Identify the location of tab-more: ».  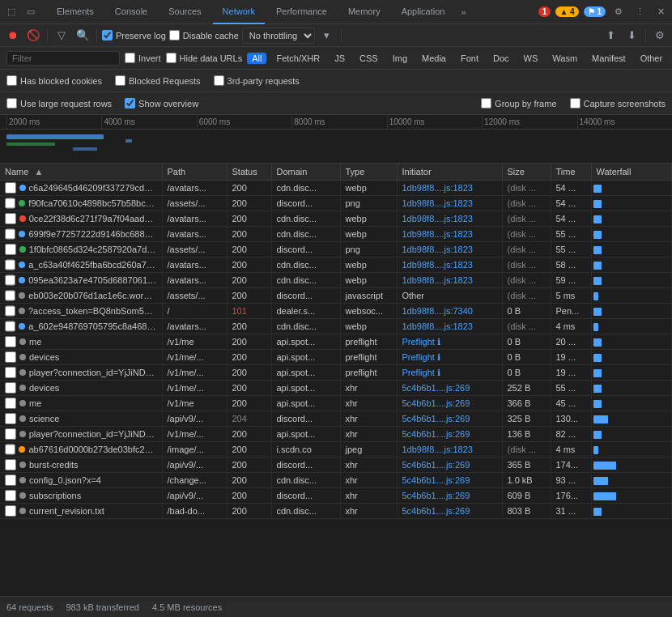
(463, 12).